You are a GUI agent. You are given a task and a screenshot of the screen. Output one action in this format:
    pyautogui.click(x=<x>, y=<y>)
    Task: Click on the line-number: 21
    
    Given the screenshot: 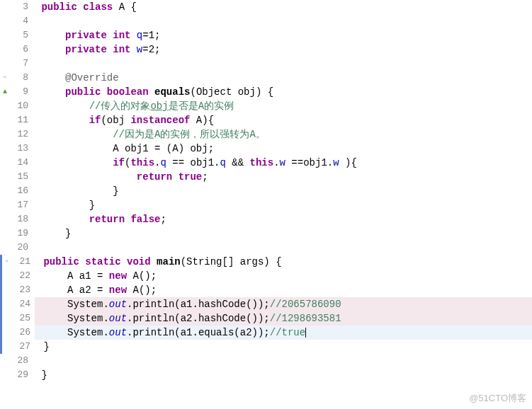 What is the action you would take?
    pyautogui.click(x=23, y=262)
    